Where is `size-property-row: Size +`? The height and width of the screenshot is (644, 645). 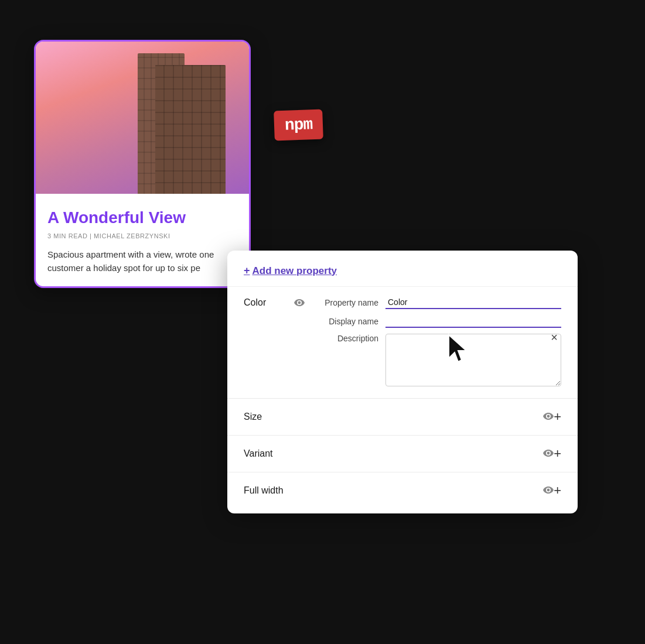
size-property-row: Size + is located at coordinates (402, 417).